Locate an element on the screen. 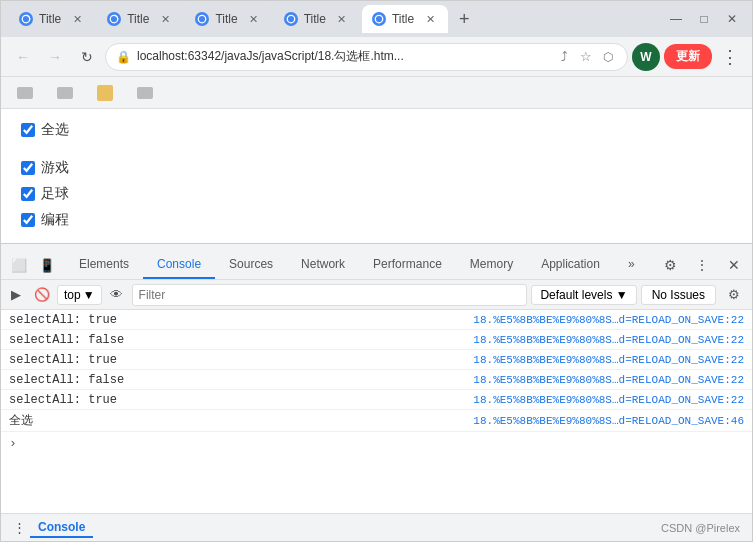 The image size is (753, 542). tab-2-close: ✕ is located at coordinates (165, 19).